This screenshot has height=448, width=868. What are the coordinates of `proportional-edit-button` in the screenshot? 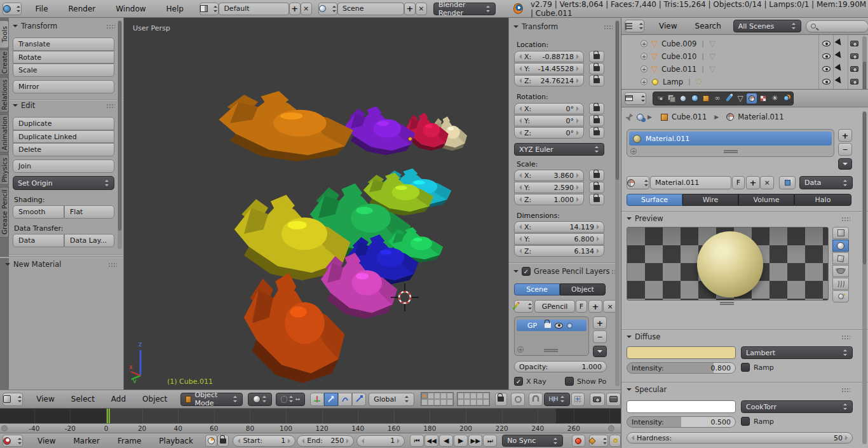 It's located at (518, 399).